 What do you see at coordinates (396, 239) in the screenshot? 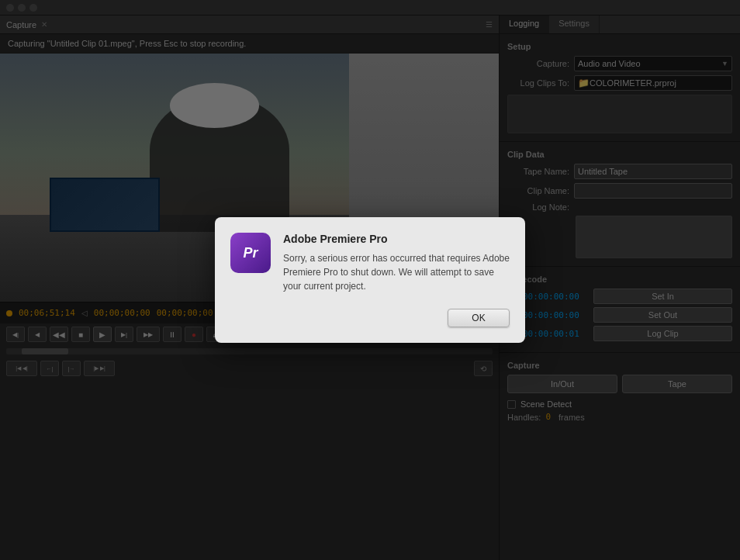
I see `dialog-title: Adobe Premiere Pro` at bounding box center [396, 239].